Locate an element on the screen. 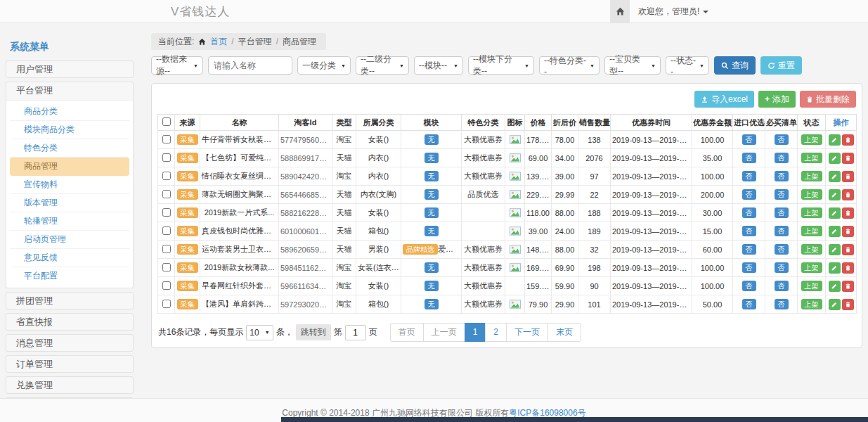  sidebar-item: 特色分类 is located at coordinates (70, 148).